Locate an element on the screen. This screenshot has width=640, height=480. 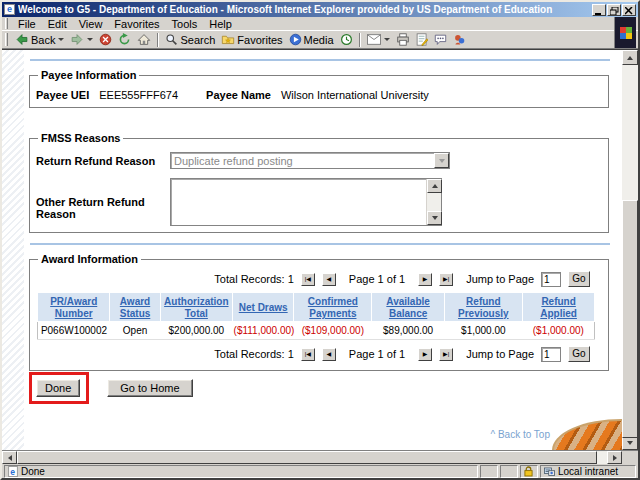
cell-authorization-total: $200,000.00 is located at coordinates (196, 331).